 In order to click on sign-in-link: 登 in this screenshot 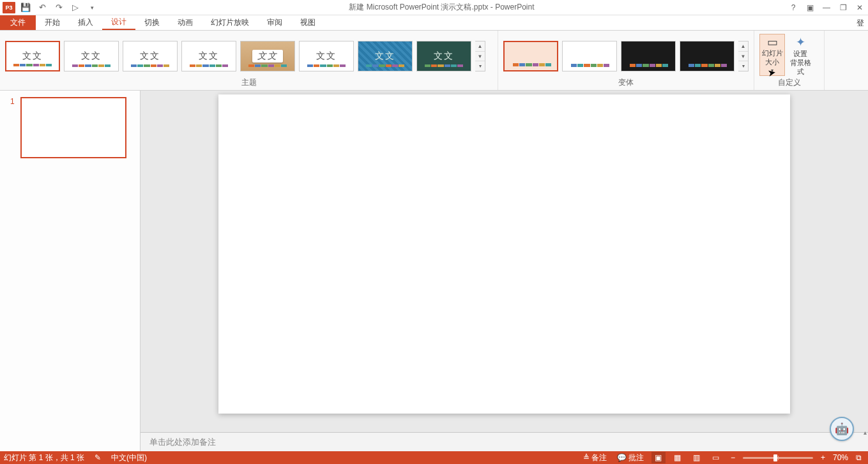, I will do `click(860, 23)`.